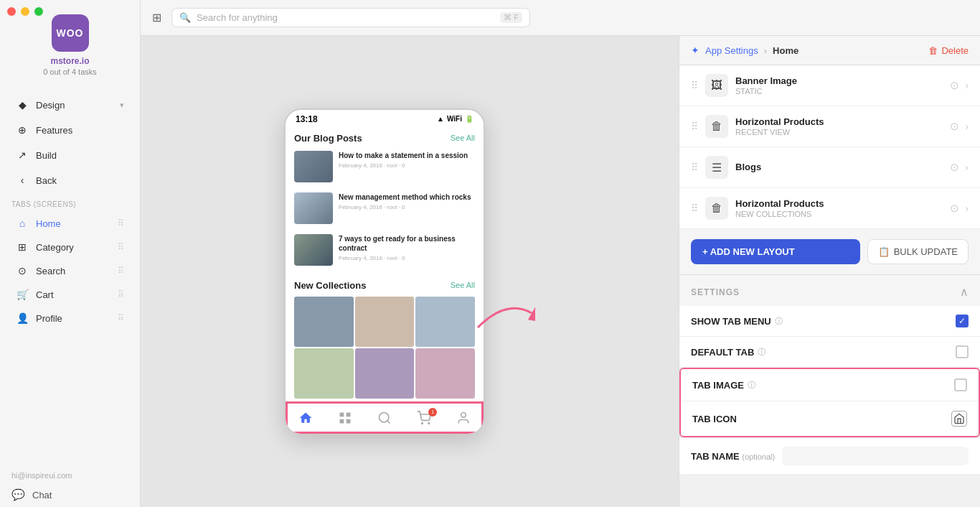 This screenshot has width=980, height=507. Describe the element at coordinates (560, 18) in the screenshot. I see `topbar: ⊞ 🔍 Search for anything ⌘ F` at that location.